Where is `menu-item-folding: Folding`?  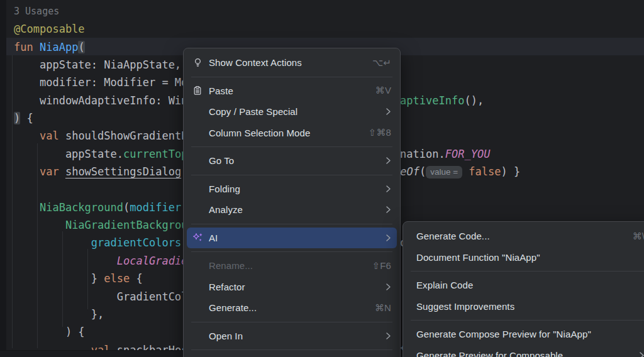
menu-item-folding: Folding is located at coordinates (292, 189).